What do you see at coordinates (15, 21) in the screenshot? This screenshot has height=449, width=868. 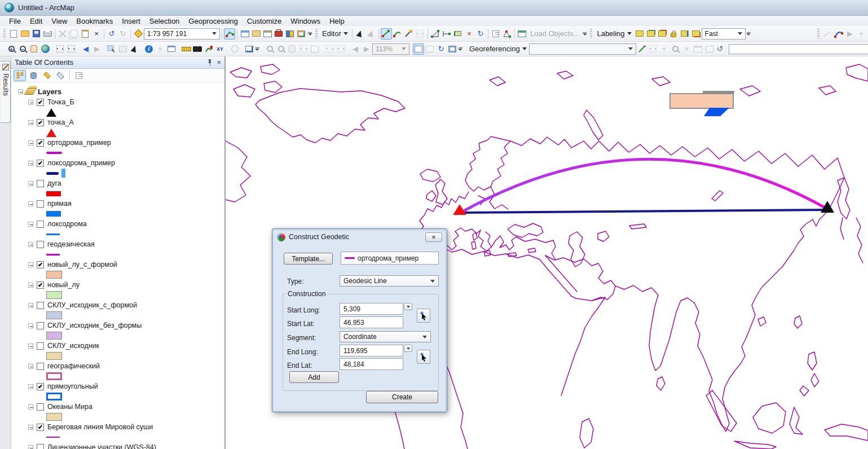 I see `menu-item: File` at bounding box center [15, 21].